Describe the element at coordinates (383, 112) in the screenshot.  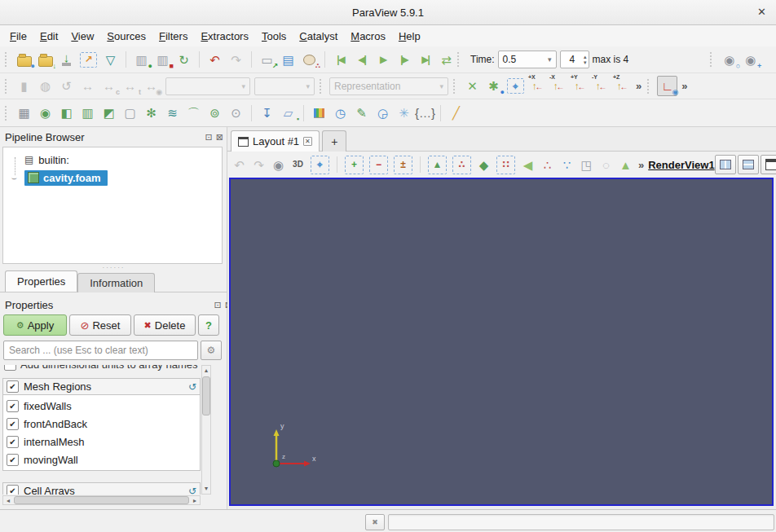
I see `plot-selection-over-time-button: ◶` at that location.